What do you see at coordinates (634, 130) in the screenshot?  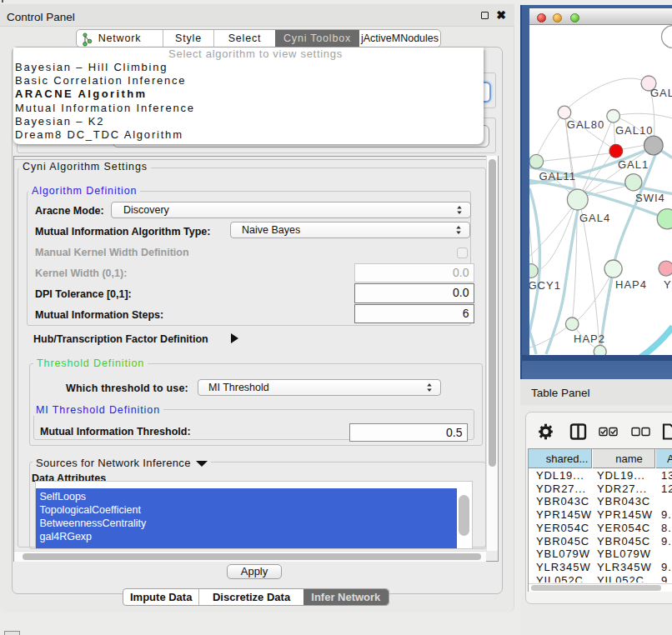 I see `svg-text: GAL10` at bounding box center [634, 130].